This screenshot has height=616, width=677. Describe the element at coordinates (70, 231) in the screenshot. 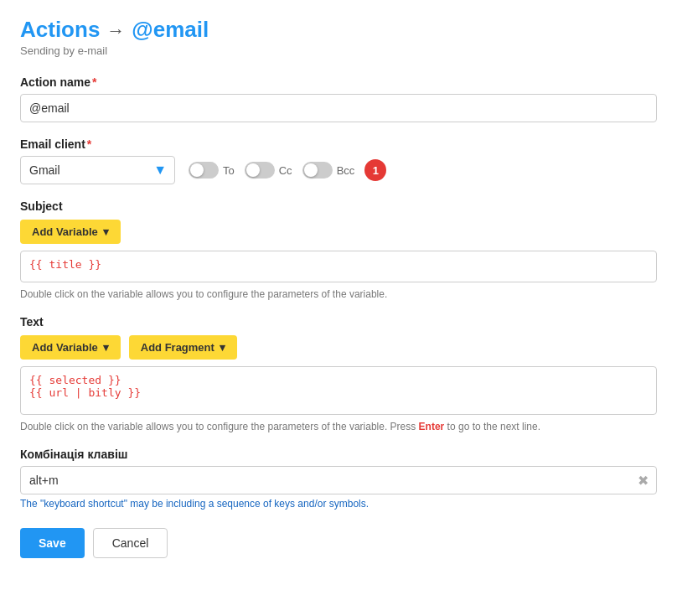

I see `subject-add-variable-button: Add Variable ▾` at that location.